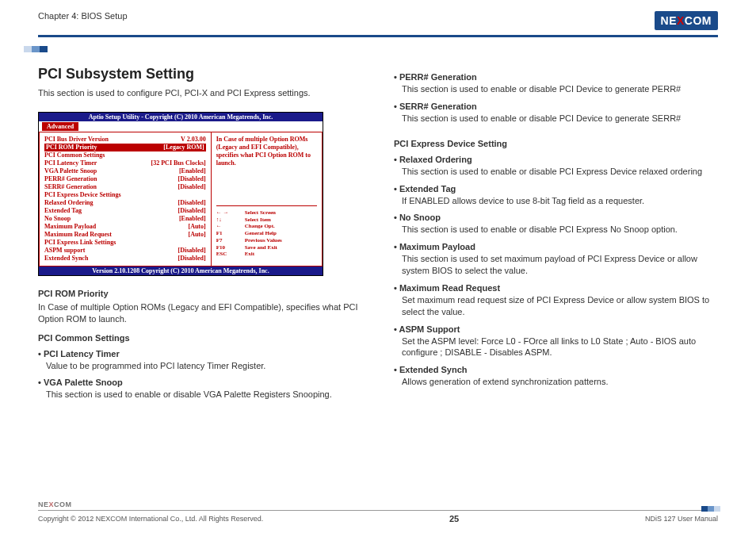 Image resolution: width=756 pixels, height=533 pixels. What do you see at coordinates (125, 179) in the screenshot?
I see `bios-row: PERR# Generation[Disabled]` at bounding box center [125, 179].